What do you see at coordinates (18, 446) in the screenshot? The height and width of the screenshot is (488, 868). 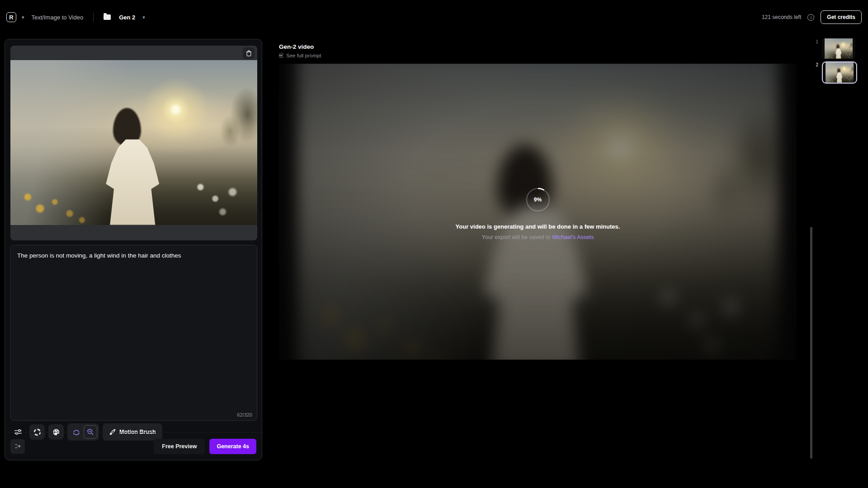 I see `queue-panel-button` at bounding box center [18, 446].